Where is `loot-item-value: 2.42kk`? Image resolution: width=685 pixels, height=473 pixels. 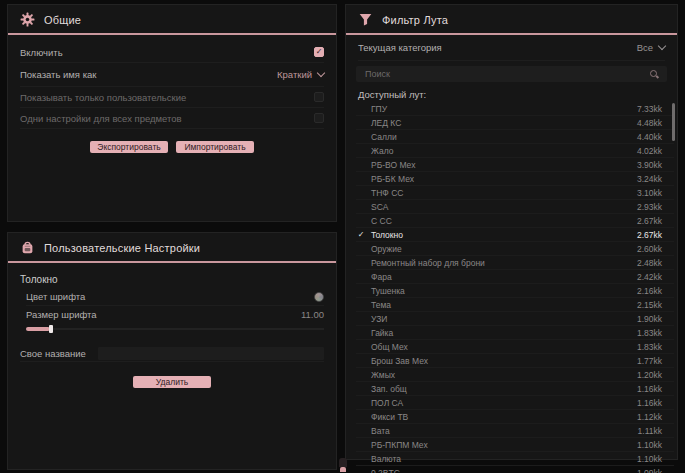 loot-item-value: 2.42kk is located at coordinates (650, 277).